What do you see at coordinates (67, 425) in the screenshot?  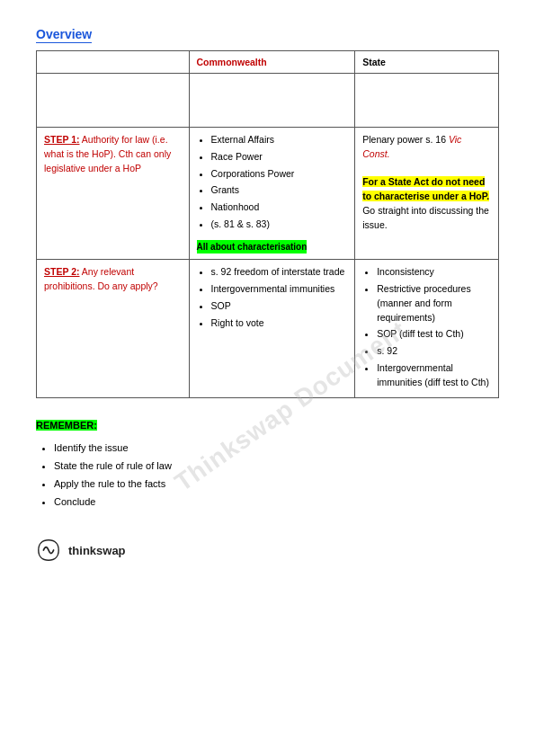 I see `remember-text: REMEMBER:` at bounding box center [67, 425].